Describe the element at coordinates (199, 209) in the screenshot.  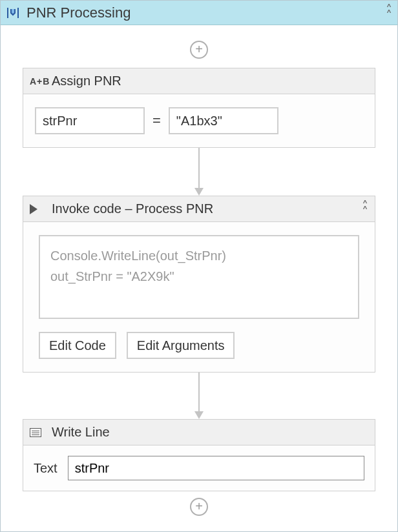
I see `invoke-code-header: Invoke code – Process PNR ˄˄` at that location.